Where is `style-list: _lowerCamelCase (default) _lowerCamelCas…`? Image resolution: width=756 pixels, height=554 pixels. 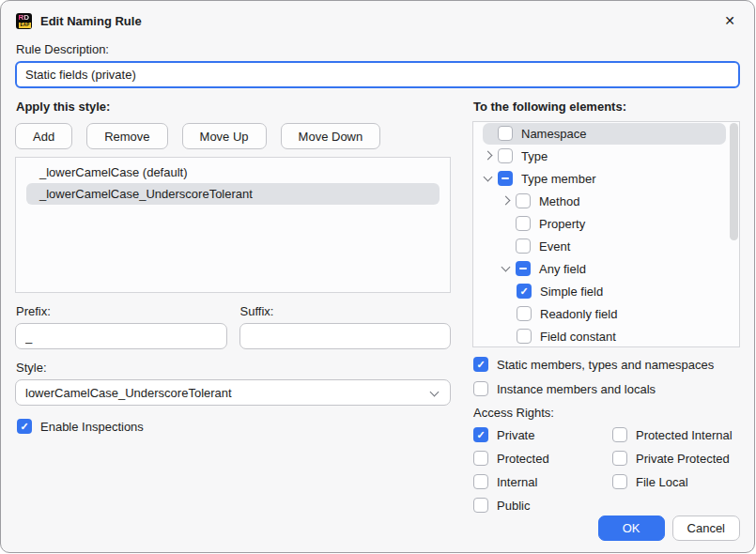
style-list: _lowerCamelCase (default) _lowerCamelCas… is located at coordinates (233, 225).